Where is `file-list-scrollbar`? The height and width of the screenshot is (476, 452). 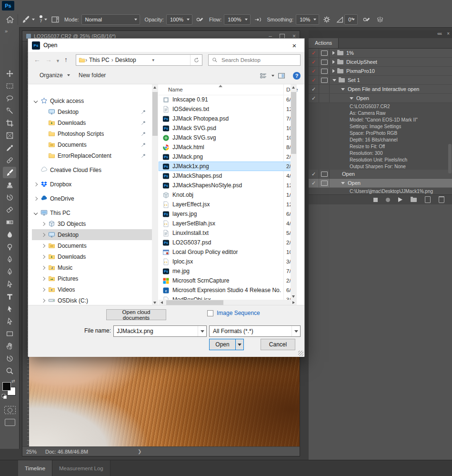
file-list-scrollbar is located at coordinates (293, 192).